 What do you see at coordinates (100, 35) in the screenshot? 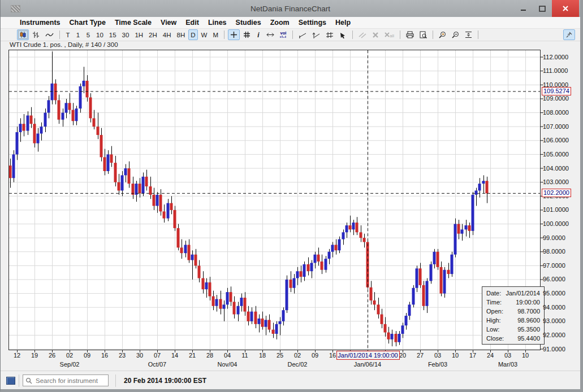
I see `timeframe-10-button: 10` at bounding box center [100, 35].